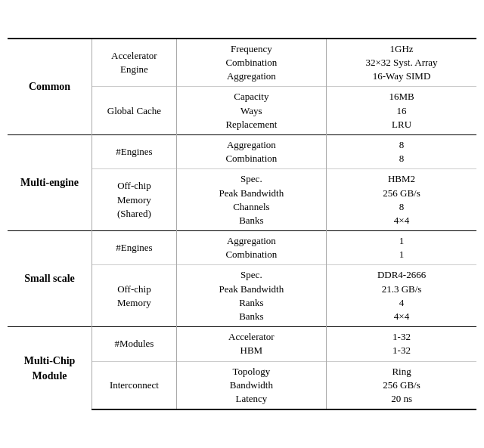 The height and width of the screenshot is (448, 484). I want to click on sub-label: #Modules, so click(135, 344).